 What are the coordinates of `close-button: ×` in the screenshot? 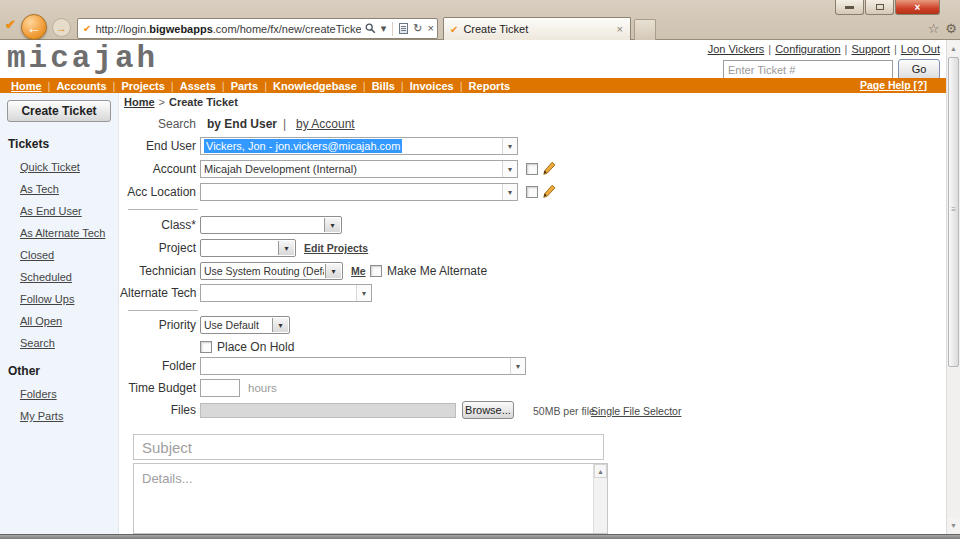 It's located at (918, 8).